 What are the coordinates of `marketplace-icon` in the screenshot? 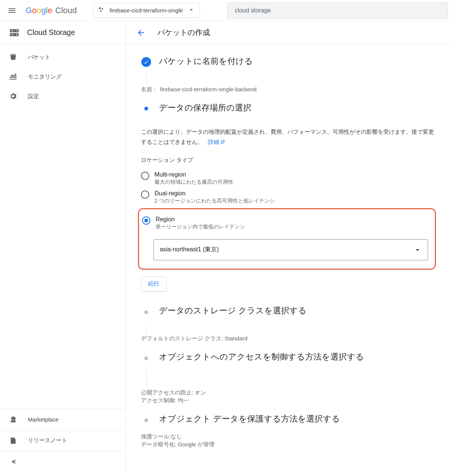 It's located at (13, 420).